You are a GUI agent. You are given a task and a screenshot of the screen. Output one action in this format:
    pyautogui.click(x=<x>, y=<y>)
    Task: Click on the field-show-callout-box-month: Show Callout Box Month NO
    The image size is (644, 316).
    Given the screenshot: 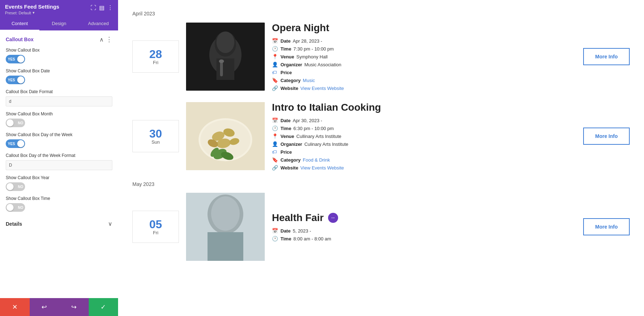 What is the action you would take?
    pyautogui.click(x=59, y=119)
    